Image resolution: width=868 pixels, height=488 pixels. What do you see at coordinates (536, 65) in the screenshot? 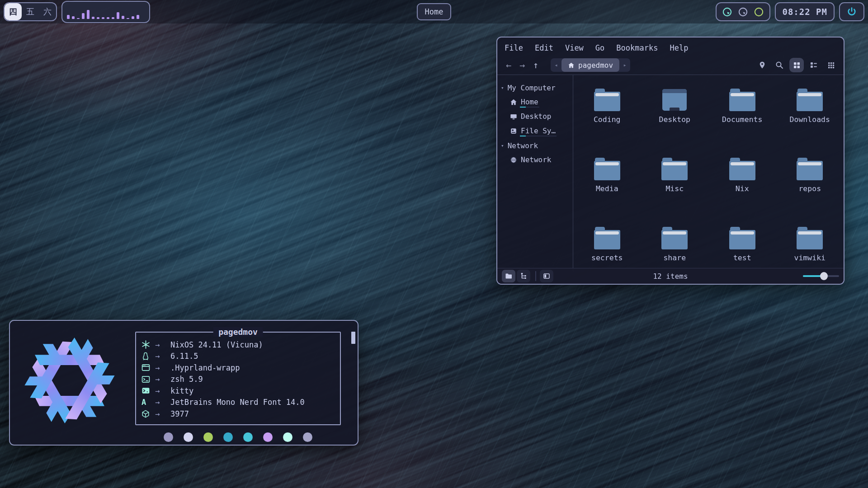
I see `up-button: ↑` at bounding box center [536, 65].